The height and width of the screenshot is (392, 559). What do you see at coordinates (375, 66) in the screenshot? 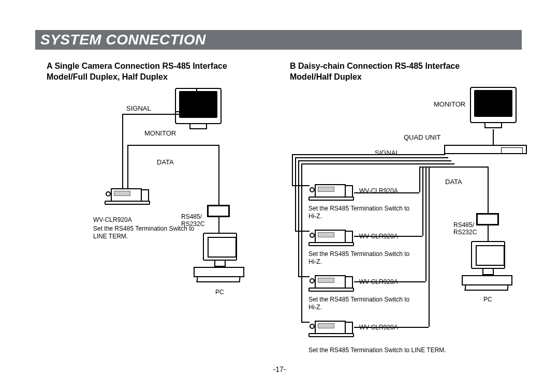
I see `section-b-heading-line1: B Daisy-chain Connection RS-485 Interfac…` at bounding box center [375, 66].